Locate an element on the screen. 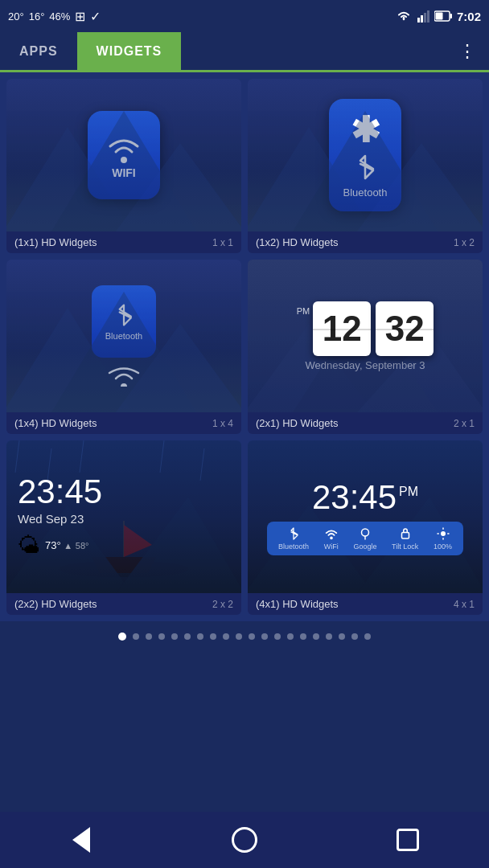 The height and width of the screenshot is (868, 489). clock-2x1-label-row: (2x1) HD Widgets 2 x 1 is located at coordinates (365, 423).